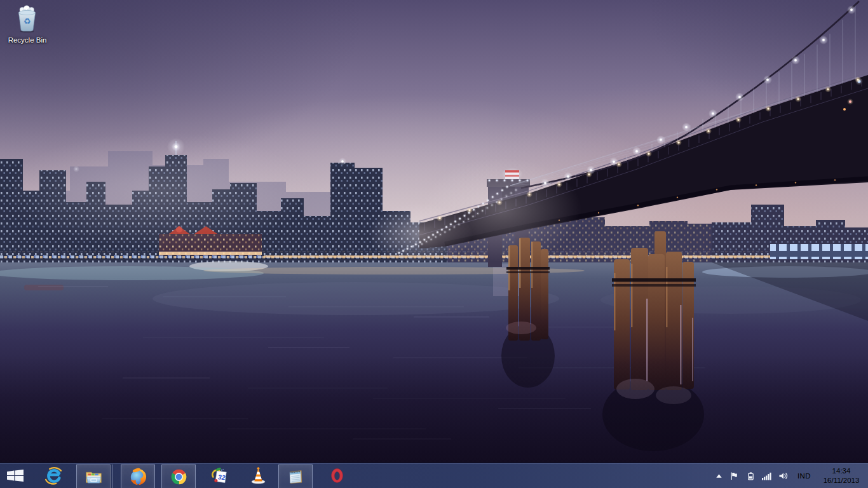 The height and width of the screenshot is (488, 868). I want to click on internet-explorer-icon, so click(53, 475).